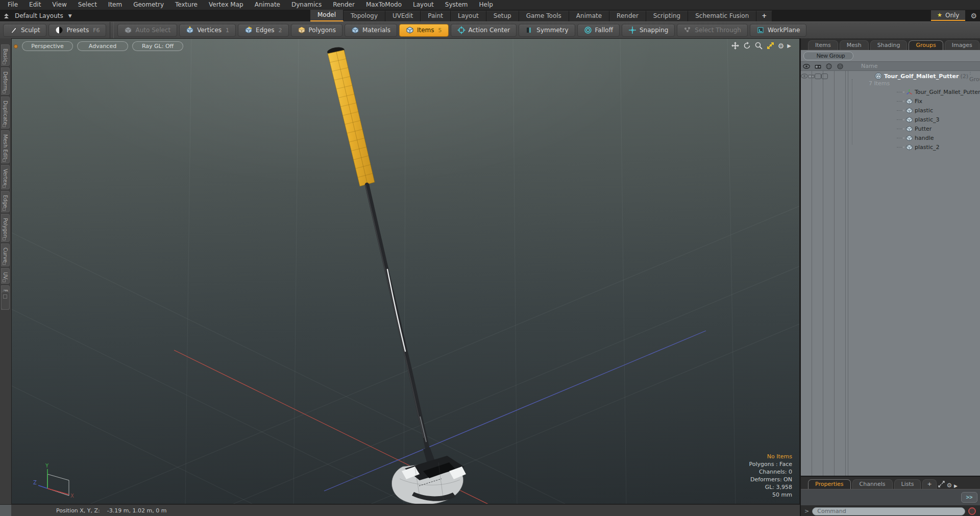  What do you see at coordinates (5, 147) in the screenshot?
I see `left-tab-mesh-edit: Mesh Edit` at bounding box center [5, 147].